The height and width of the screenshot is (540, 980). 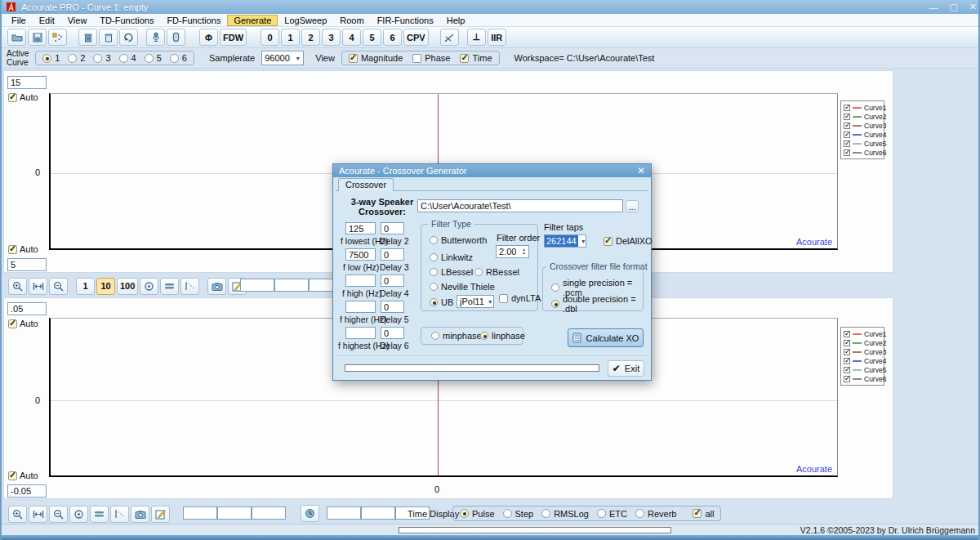 What do you see at coordinates (59, 515) in the screenshot?
I see `bt-zoom-out-button` at bounding box center [59, 515].